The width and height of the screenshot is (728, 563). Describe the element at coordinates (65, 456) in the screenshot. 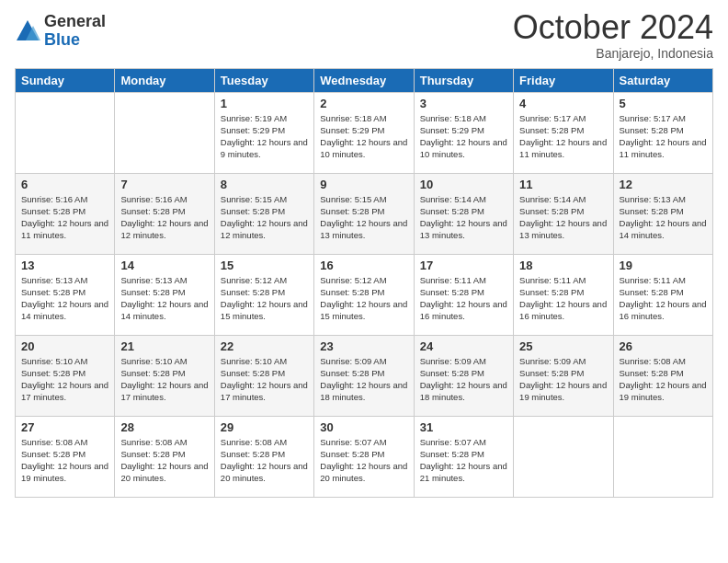

I see `table-cell: 27Sunrise: 5:08 AM Sunset: 5:28 PM Dayli…` at that location.